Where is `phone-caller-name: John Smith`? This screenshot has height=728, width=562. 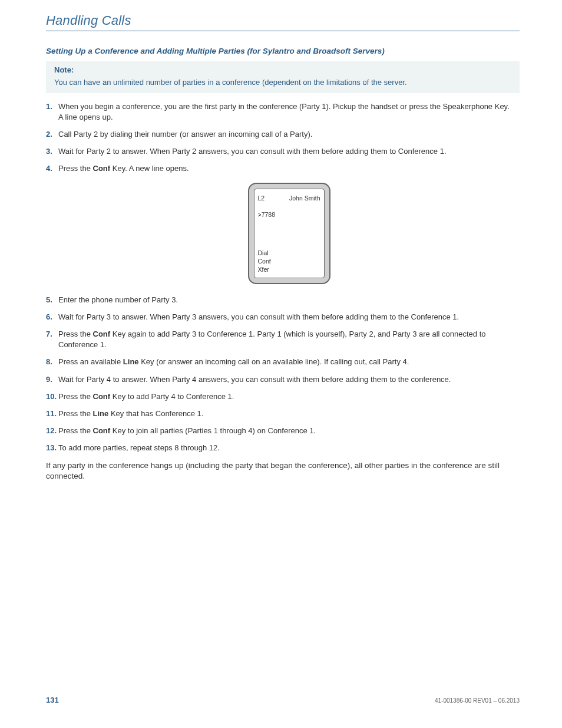
phone-caller-name: John Smith is located at coordinates (305, 198).